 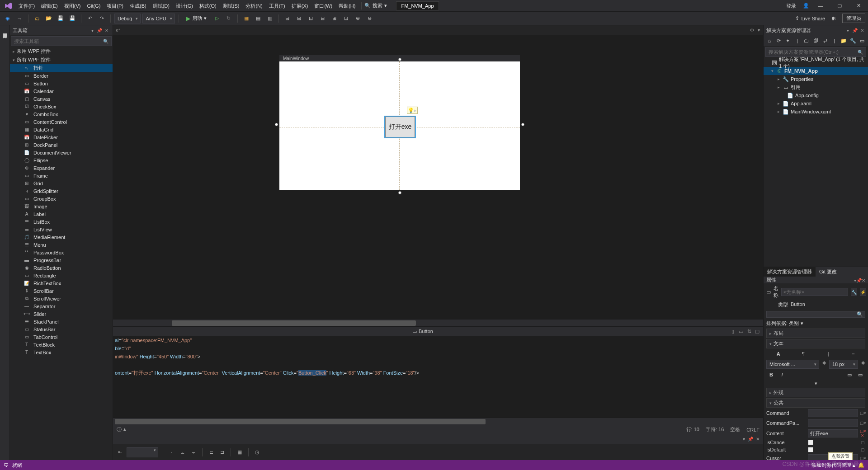 What do you see at coordinates (752, 30) in the screenshot?
I see `gear-icon: ⚙` at bounding box center [752, 30].